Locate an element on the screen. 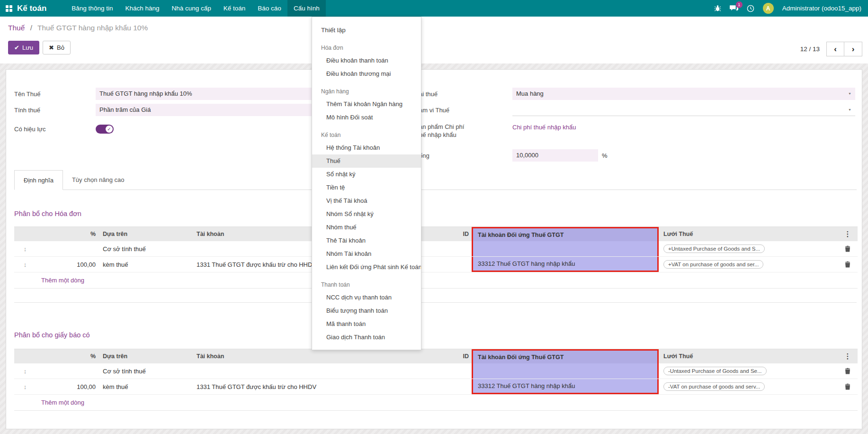 The image size is (868, 434). config-menu-item-journal-groups: Nhóm Sổ nhật ký is located at coordinates (367, 214).